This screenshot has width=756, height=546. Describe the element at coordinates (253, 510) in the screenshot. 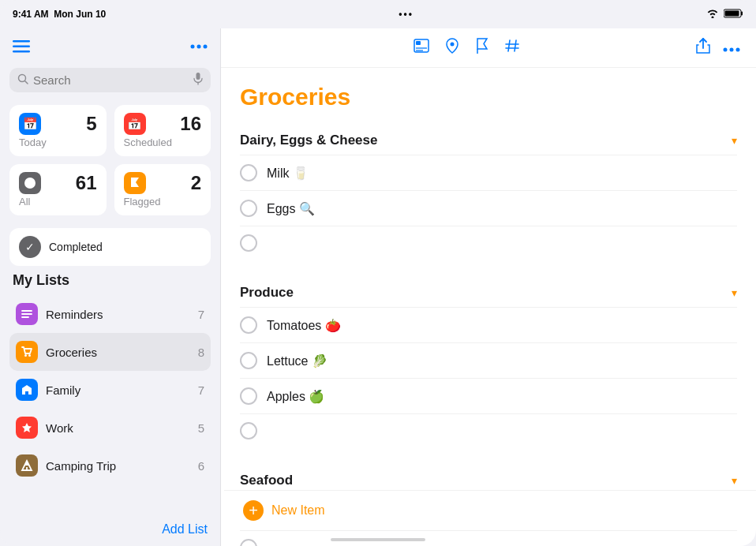

I see `new-item-plus-button: +` at that location.